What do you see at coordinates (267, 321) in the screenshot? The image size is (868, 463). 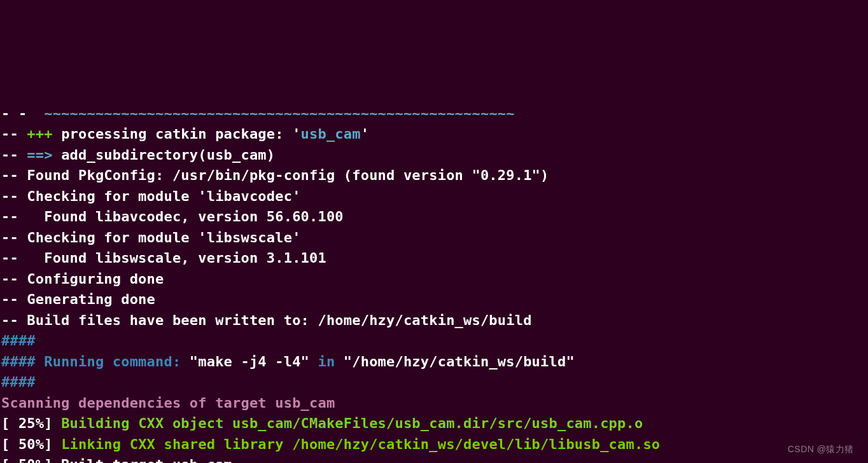 I see `output-line: -- Build files have been written to: /ho…` at bounding box center [267, 321].